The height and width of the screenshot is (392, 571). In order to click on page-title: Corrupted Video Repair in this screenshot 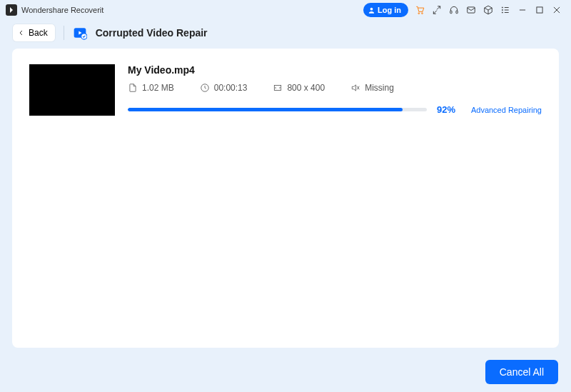, I will do `click(151, 33)`.